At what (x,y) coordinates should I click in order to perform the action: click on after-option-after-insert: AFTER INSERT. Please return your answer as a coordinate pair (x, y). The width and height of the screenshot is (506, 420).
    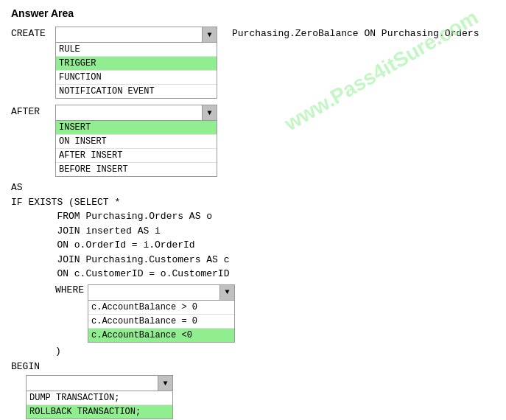
    Looking at the image, I should click on (136, 156).